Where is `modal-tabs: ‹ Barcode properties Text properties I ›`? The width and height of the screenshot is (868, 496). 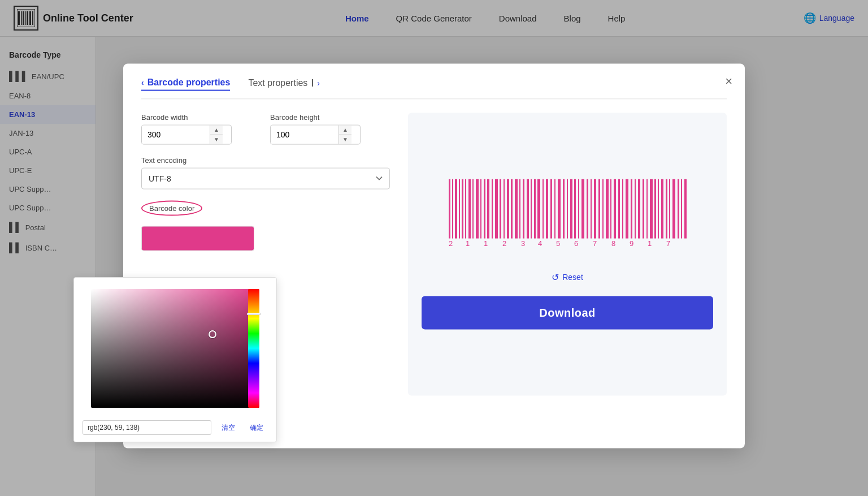
modal-tabs: ‹ Barcode properties Text properties I › is located at coordinates (434, 88).